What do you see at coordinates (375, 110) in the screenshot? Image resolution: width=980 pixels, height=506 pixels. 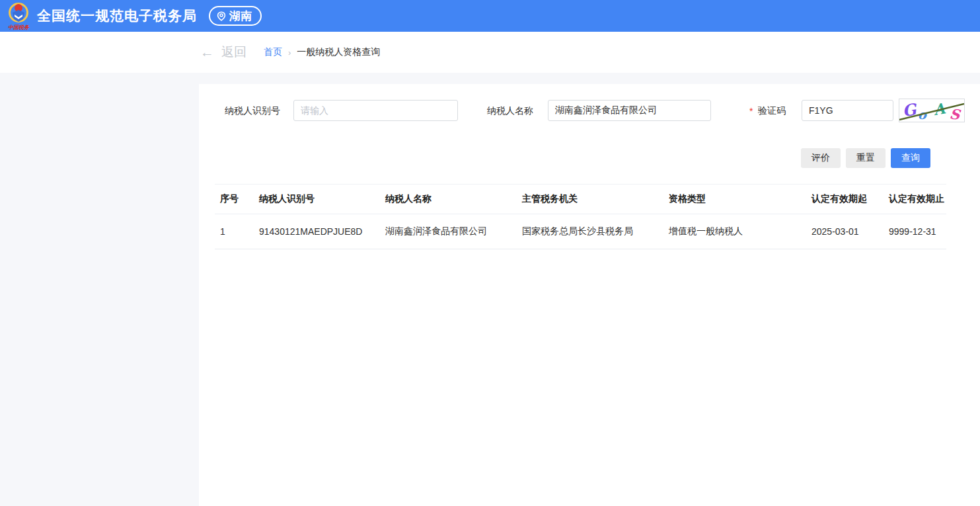 I see `taxpayer-id-input` at bounding box center [375, 110].